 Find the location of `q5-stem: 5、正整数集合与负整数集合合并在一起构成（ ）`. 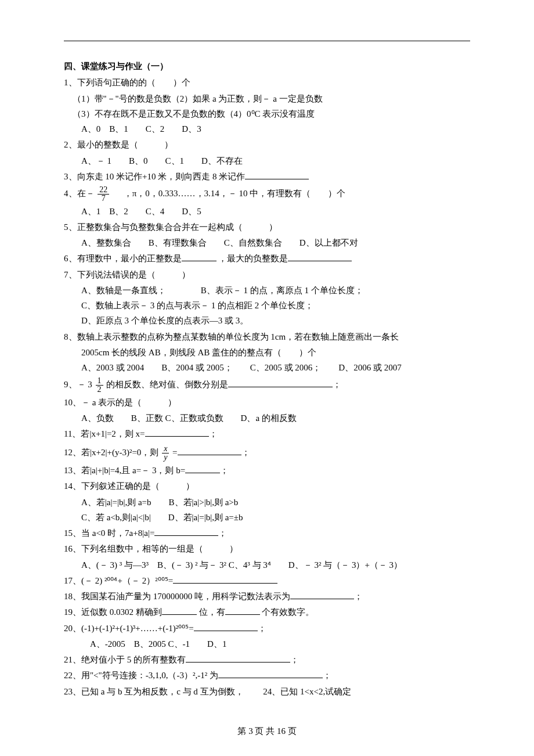

q5-stem: 5、正整数集合与负整数集合合并在一起构成（ ） is located at coordinates (267, 227).